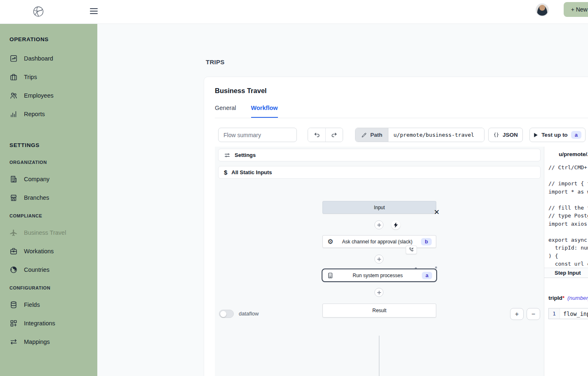 The height and width of the screenshot is (376, 588). Describe the element at coordinates (576, 9) in the screenshot. I see `new-workflow-button: + New Wor` at that location.